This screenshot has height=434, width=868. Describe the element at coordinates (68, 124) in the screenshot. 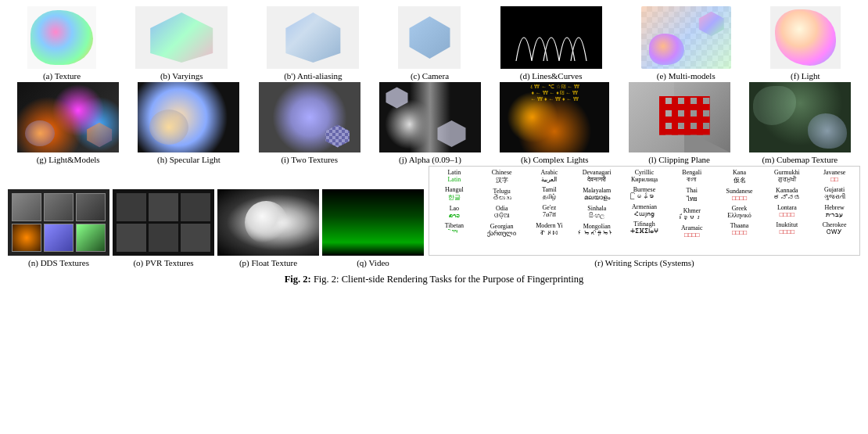

I see `cell-lightmodels: (g) Light&Models` at that location.